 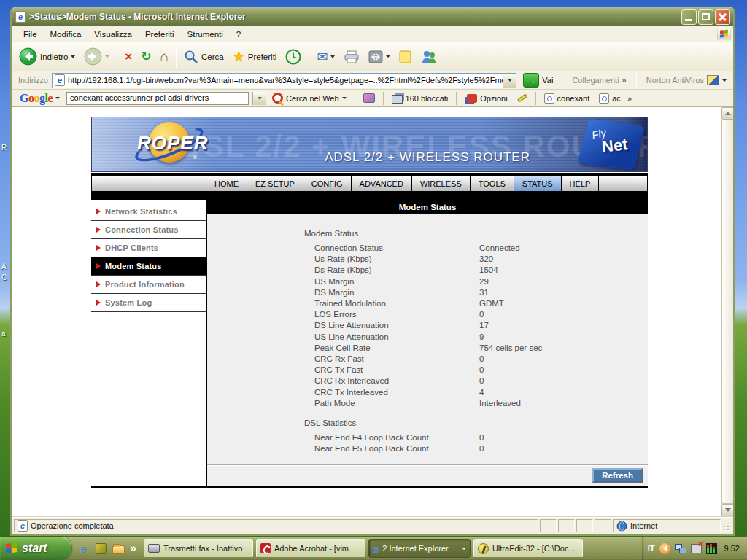 I want to click on row-value: 0, so click(x=481, y=381).